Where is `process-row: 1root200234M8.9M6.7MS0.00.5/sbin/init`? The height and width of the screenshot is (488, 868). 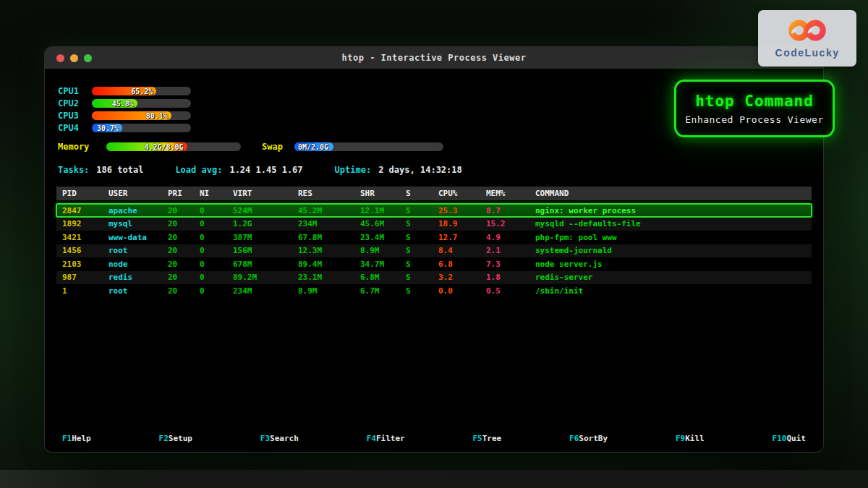 process-row: 1root200234M8.9M6.7MS0.00.5/sbin/init is located at coordinates (434, 291).